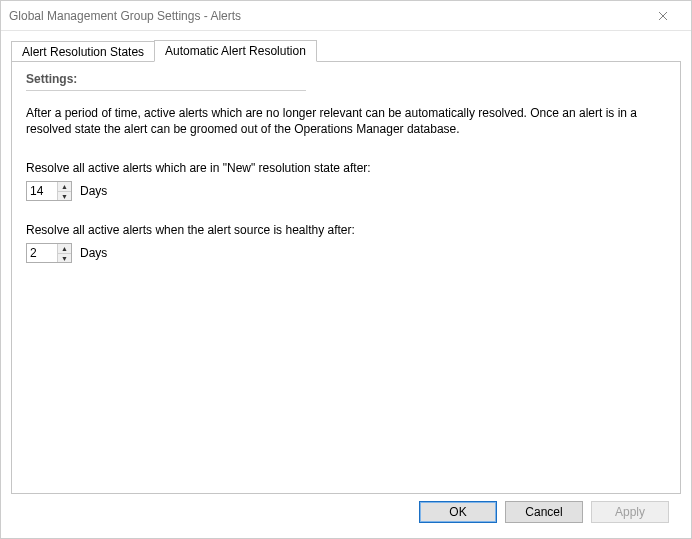 Image resolution: width=692 pixels, height=539 pixels. I want to click on field2-input, so click(42, 253).